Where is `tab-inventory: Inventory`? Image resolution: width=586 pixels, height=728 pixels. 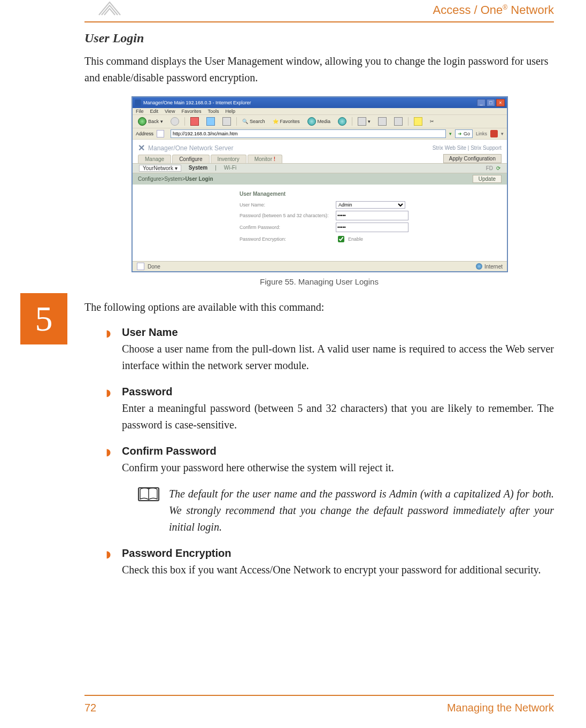 tab-inventory: Inventory is located at coordinates (229, 159).